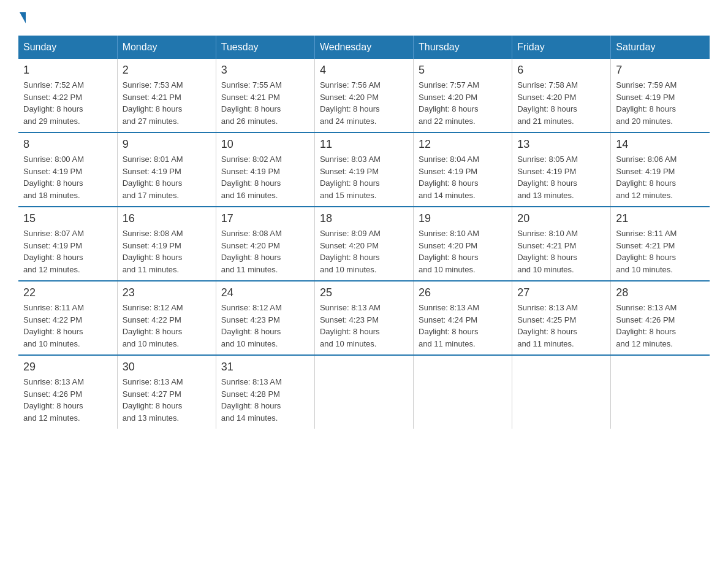 The height and width of the screenshot is (563, 728). What do you see at coordinates (561, 70) in the screenshot?
I see `day-number: 6` at bounding box center [561, 70].